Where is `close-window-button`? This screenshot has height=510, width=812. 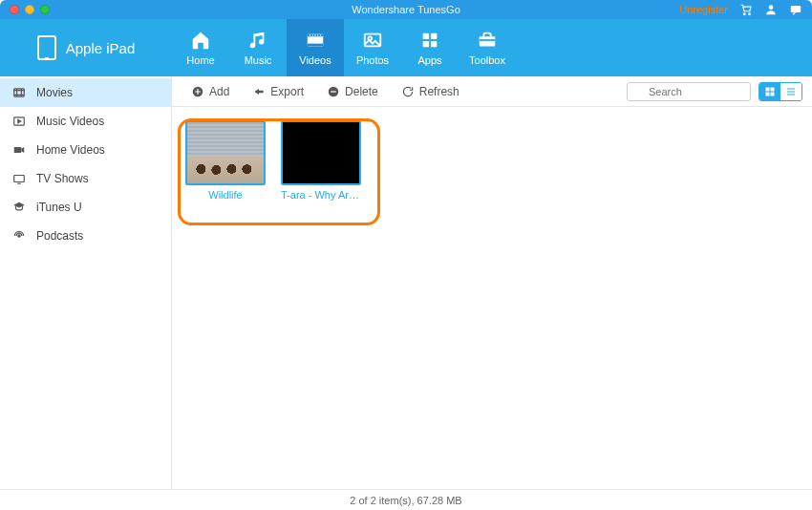 close-window-button is located at coordinates (14, 10).